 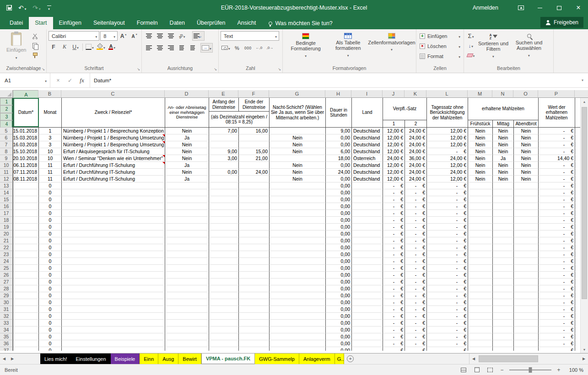 What do you see at coordinates (6, 172) in the screenshot?
I see `row-header-11: 11` at bounding box center [6, 172].